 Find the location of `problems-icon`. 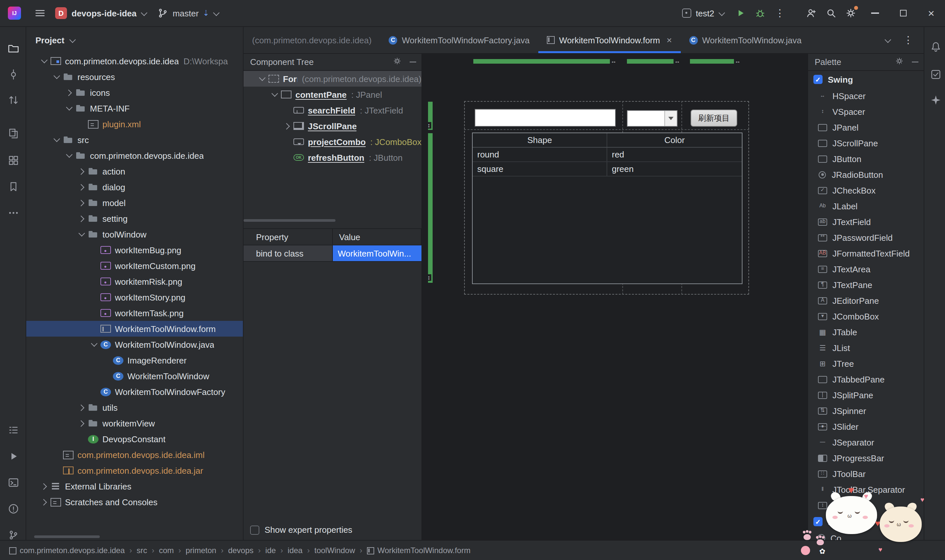

problems-icon is located at coordinates (13, 509).